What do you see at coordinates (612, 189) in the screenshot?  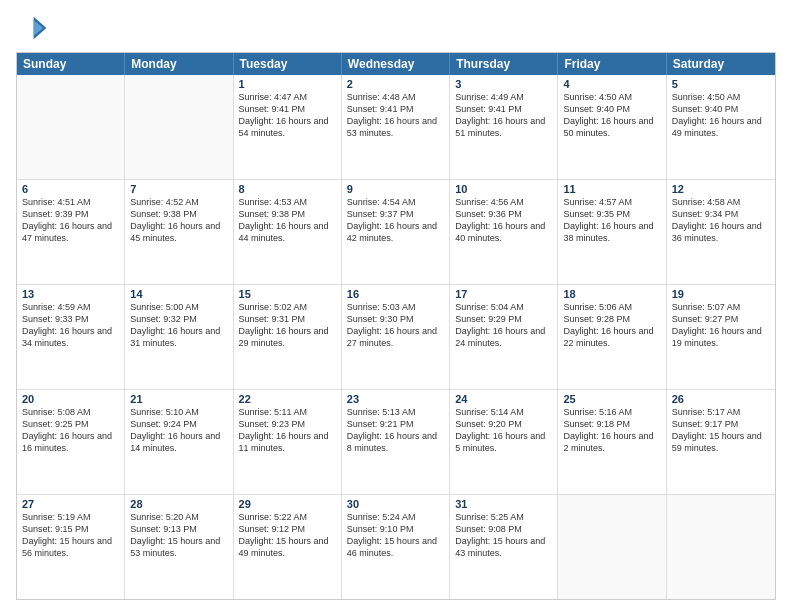 I see `day-number: 11` at bounding box center [612, 189].